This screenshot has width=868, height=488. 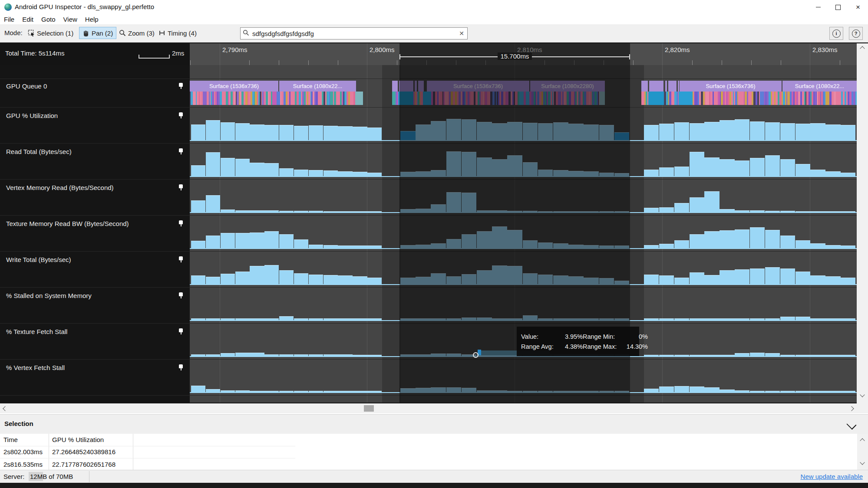 What do you see at coordinates (353, 34) in the screenshot?
I see `search-input` at bounding box center [353, 34].